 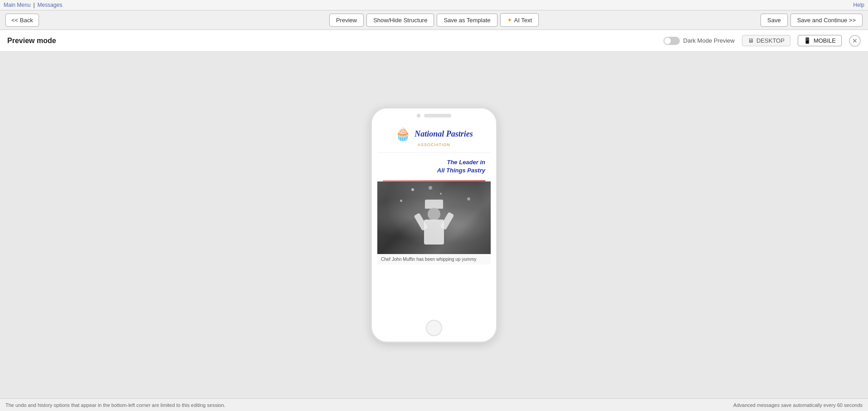 What do you see at coordinates (400, 20) in the screenshot?
I see `show-hide-button: Show/Hide Structure` at bounding box center [400, 20].